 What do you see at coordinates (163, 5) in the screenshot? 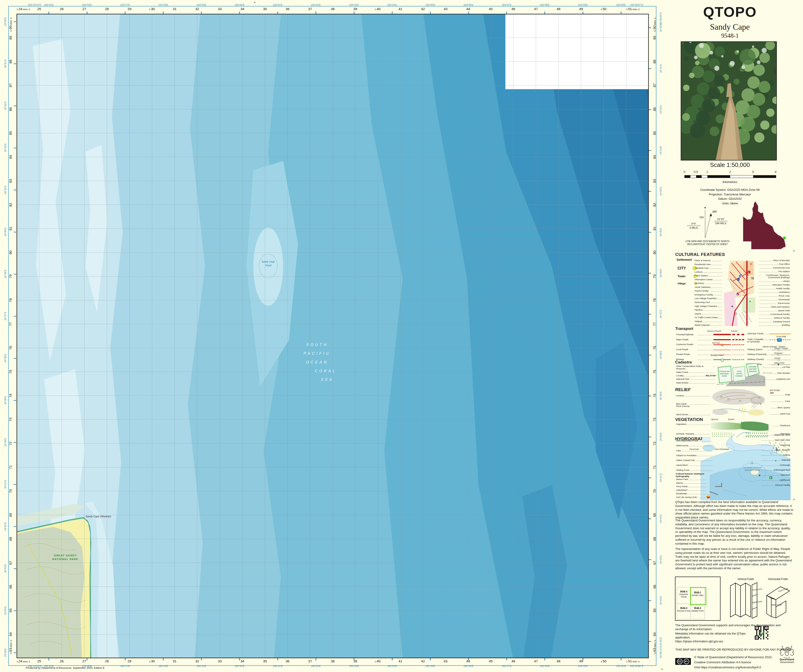
I see `longitude-label: 153°18'E` at bounding box center [163, 5].